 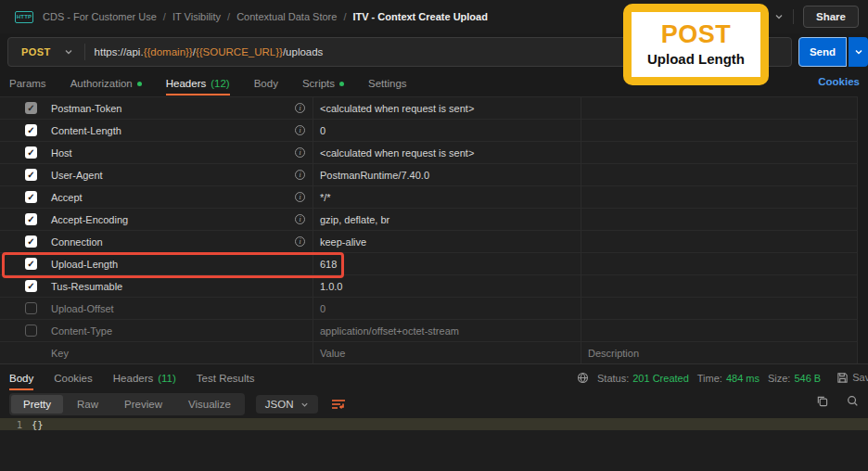 What do you see at coordinates (182, 286) in the screenshot?
I see `key-cell: Tus-Resumable` at bounding box center [182, 286].